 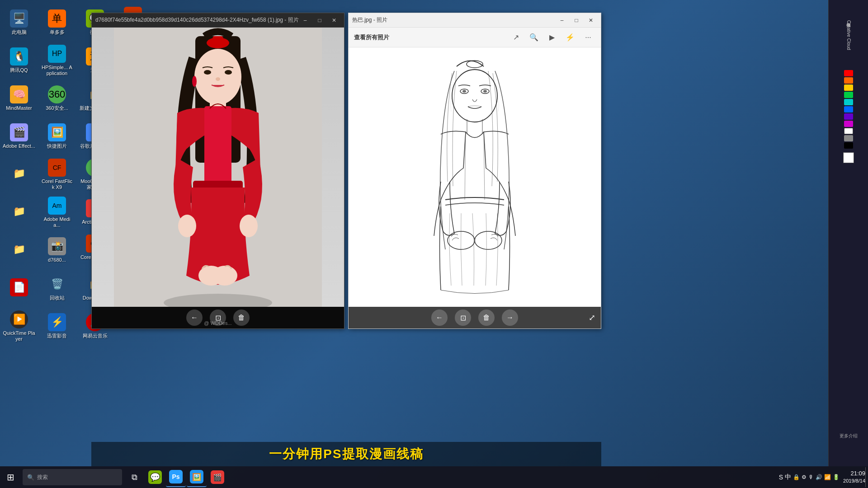 What do you see at coordinates (19, 99) in the screenshot?
I see `icon-mindmaster: 🧠 MindMaster` at bounding box center [19, 99].